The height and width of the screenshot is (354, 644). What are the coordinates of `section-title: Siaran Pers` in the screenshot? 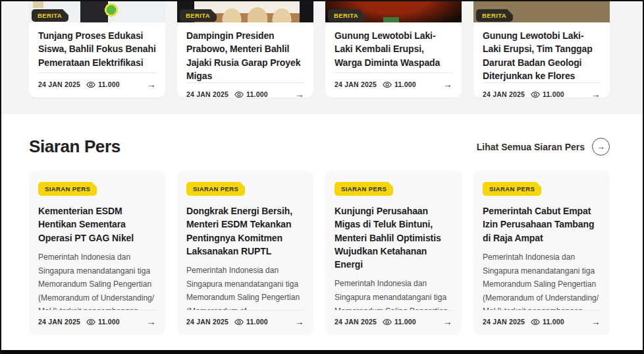 It's located at (75, 146).